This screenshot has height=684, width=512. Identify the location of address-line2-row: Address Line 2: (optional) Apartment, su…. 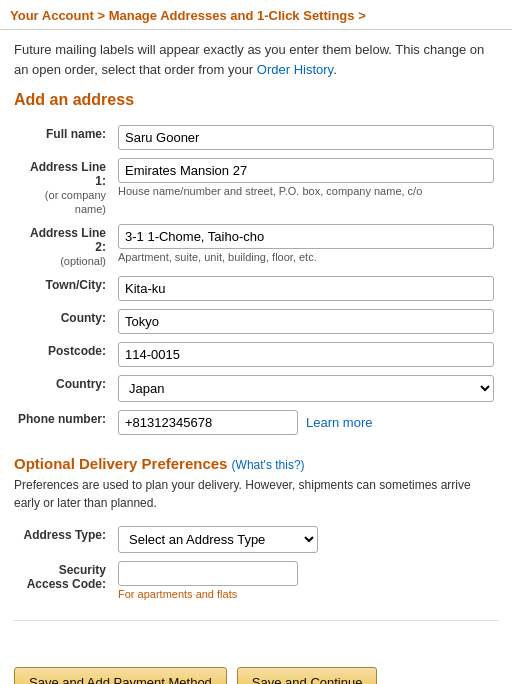
(256, 246).